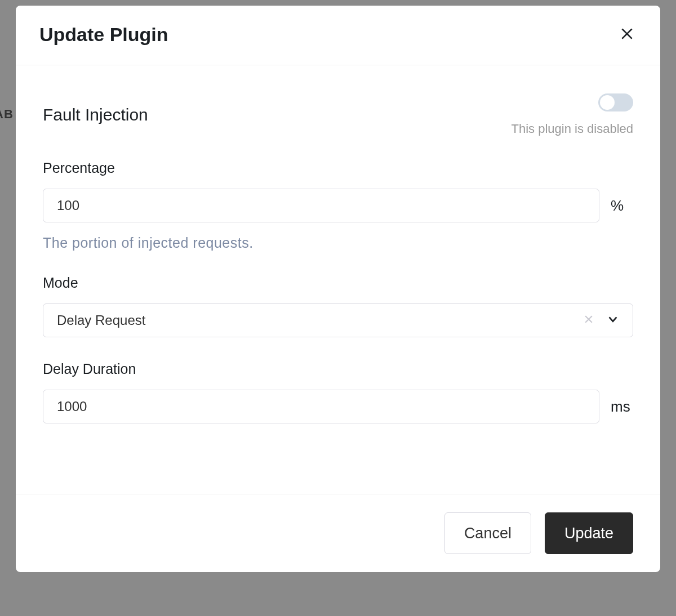 The width and height of the screenshot is (676, 616). Describe the element at coordinates (104, 35) in the screenshot. I see `modal-title: Update Plugin` at that location.